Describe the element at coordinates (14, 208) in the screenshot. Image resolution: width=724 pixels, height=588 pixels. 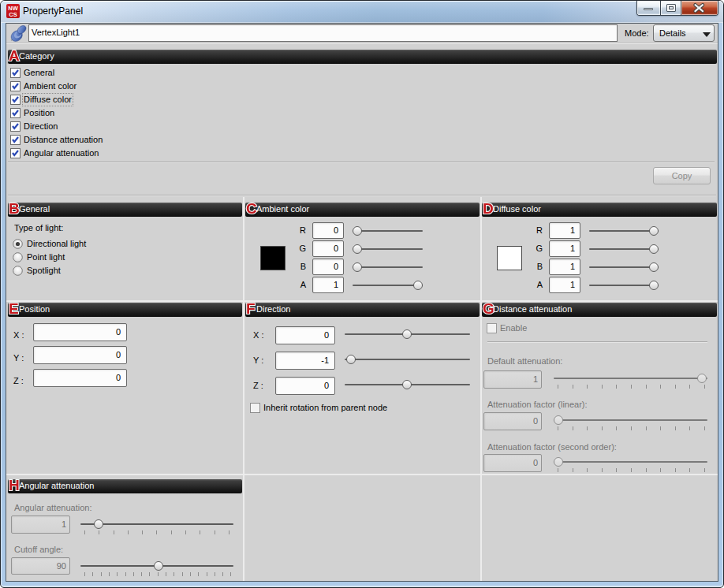
I see `svg-text: B` at that location.